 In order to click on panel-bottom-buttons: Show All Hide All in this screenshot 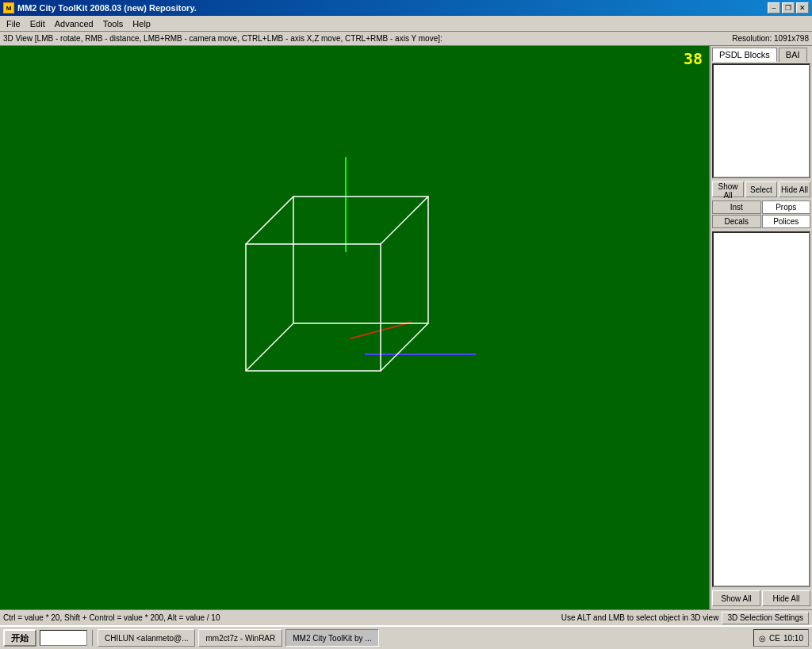, I will do `click(761, 598)`.